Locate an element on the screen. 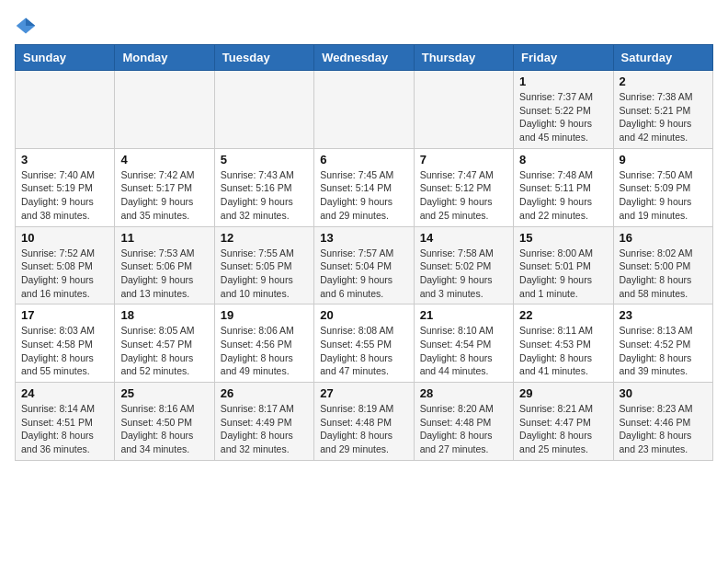 The height and width of the screenshot is (563, 728). day-info: Sunrise: 8:10 AM Sunset: 4:54 PM Dayligh… is located at coordinates (463, 351).